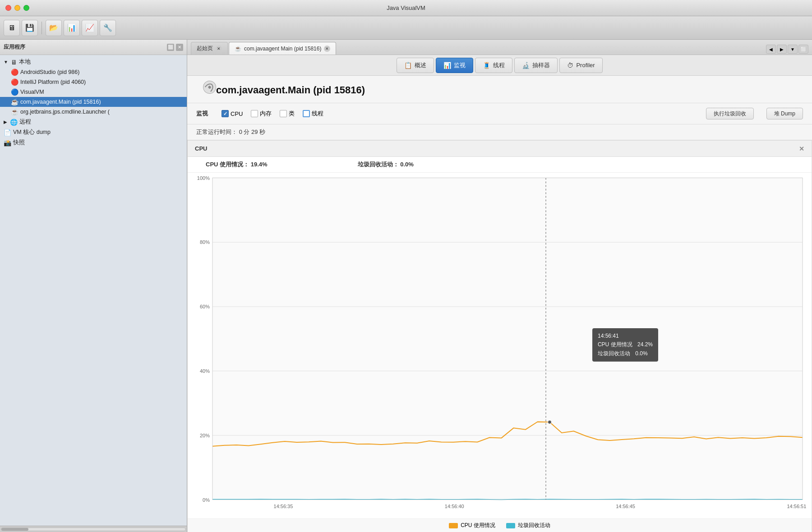 This screenshot has height=532, width=812. I want to click on uptime-value: 0 分 29 秒, so click(253, 132).